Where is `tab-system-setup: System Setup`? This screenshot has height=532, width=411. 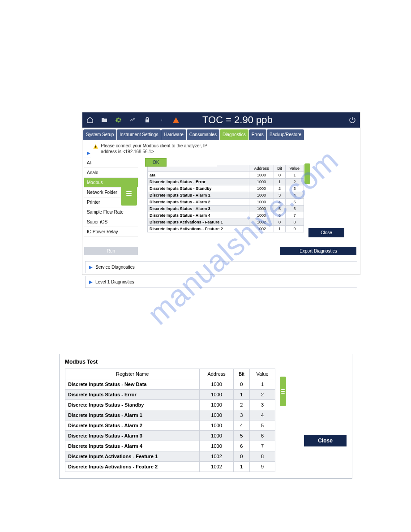
tab-system-setup: System Setup is located at coordinates (100, 134).